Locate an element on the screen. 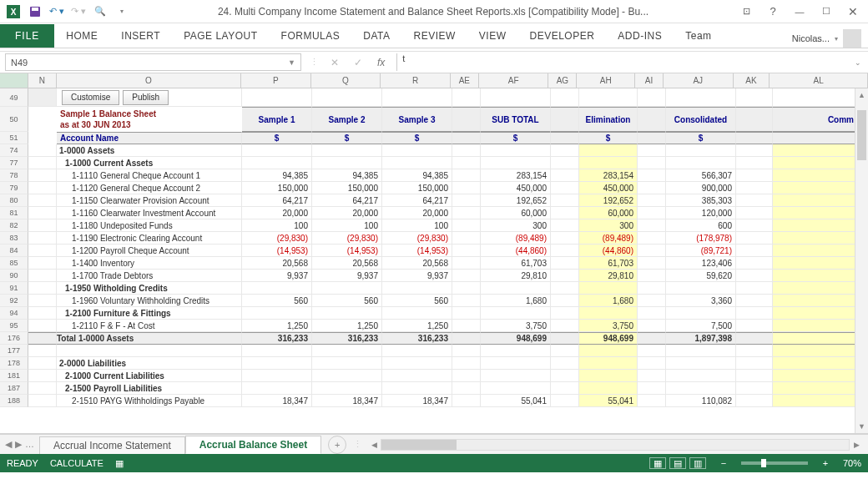 The height and width of the screenshot is (484, 868). row-number: 49 is located at coordinates (14, 98).